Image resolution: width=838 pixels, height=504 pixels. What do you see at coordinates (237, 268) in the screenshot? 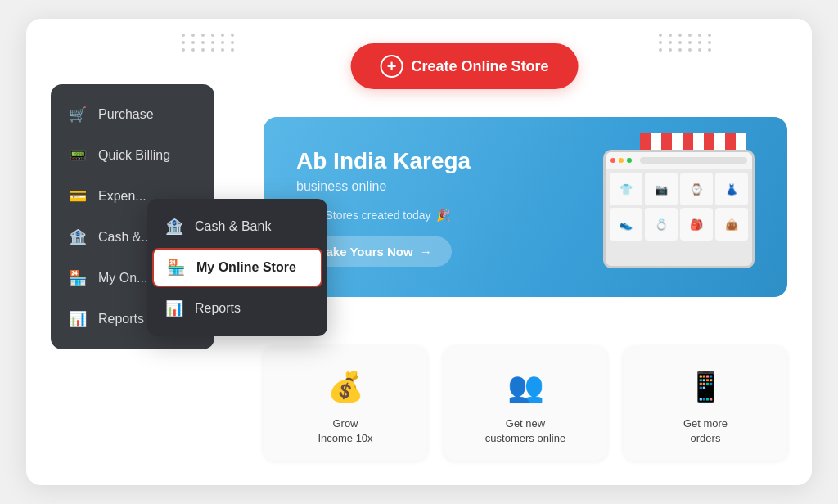
I see `dropdown-item-my-online-store: 🏪 My Online Store` at bounding box center [237, 268].